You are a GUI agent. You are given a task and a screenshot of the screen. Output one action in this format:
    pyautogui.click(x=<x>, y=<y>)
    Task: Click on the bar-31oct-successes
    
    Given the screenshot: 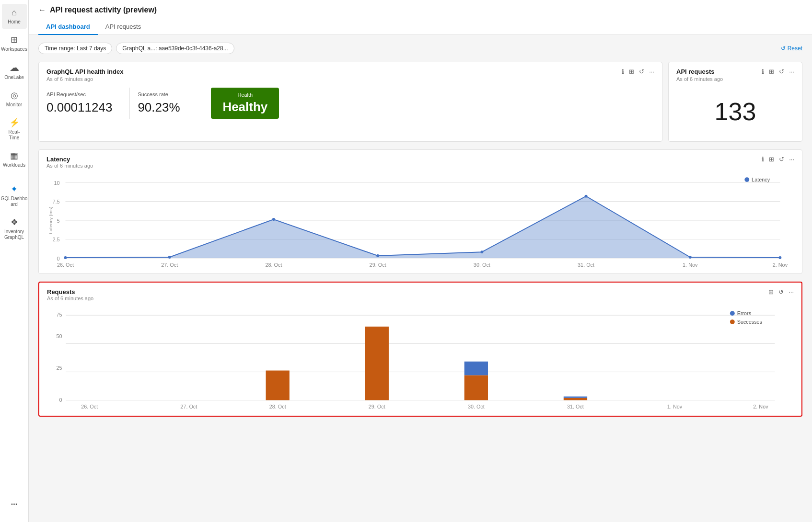 What is the action you would take?
    pyautogui.click(x=575, y=399)
    